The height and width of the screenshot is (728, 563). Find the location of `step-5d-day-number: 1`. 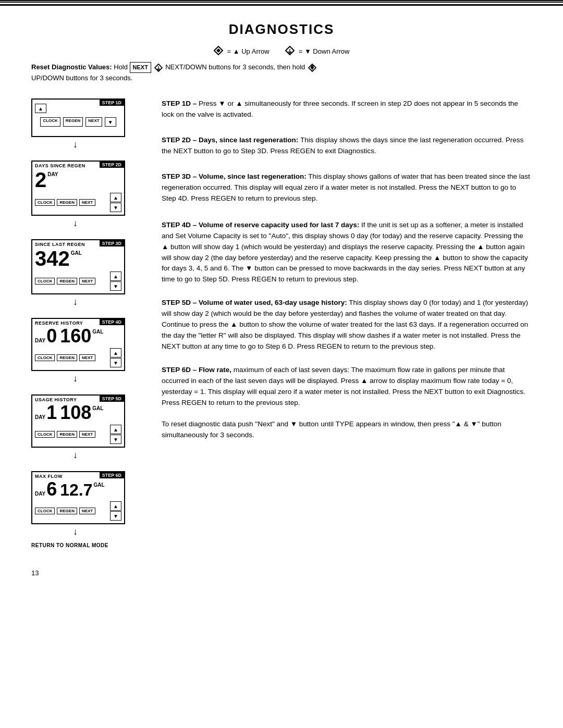

step-5d-day-number: 1 is located at coordinates (52, 413).